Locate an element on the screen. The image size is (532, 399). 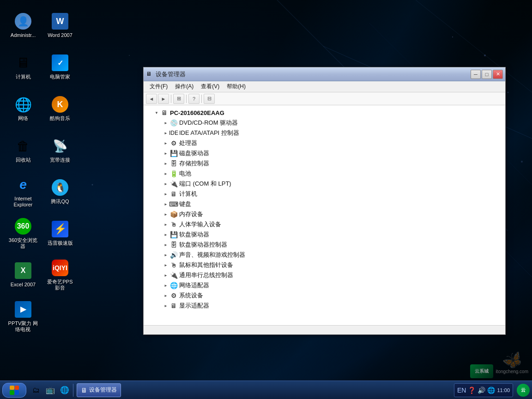
tray-volume-icon: 🔊 is located at coordinates (481, 390).